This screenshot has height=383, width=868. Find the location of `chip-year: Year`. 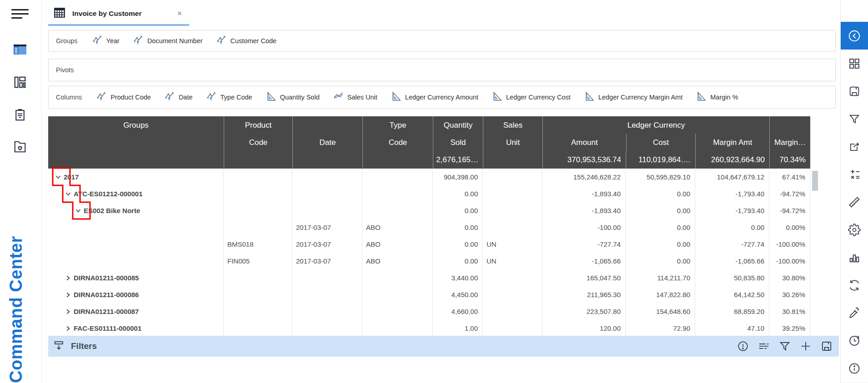

chip-year: Year is located at coordinates (106, 41).